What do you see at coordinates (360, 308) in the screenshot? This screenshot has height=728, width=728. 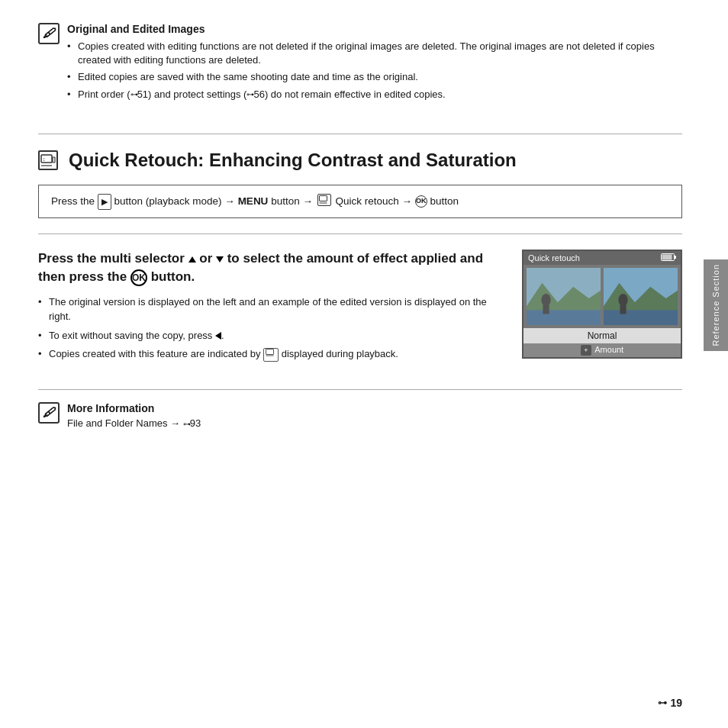 I see `main-content: Press the multi selector or to select th…` at bounding box center [360, 308].